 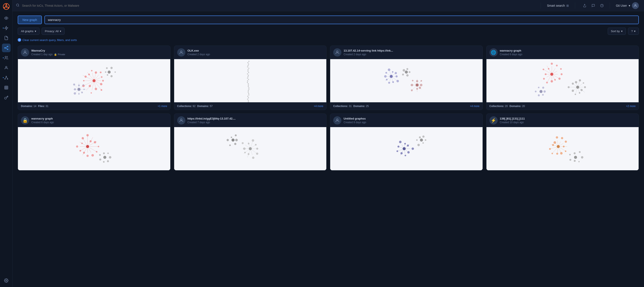 What do you see at coordinates (617, 31) in the screenshot?
I see `sort-by-button: Sort by ▾` at bounding box center [617, 31].